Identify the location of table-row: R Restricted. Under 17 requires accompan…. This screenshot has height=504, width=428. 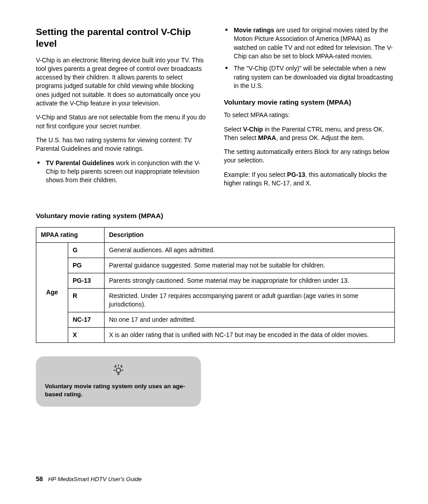
(215, 300).